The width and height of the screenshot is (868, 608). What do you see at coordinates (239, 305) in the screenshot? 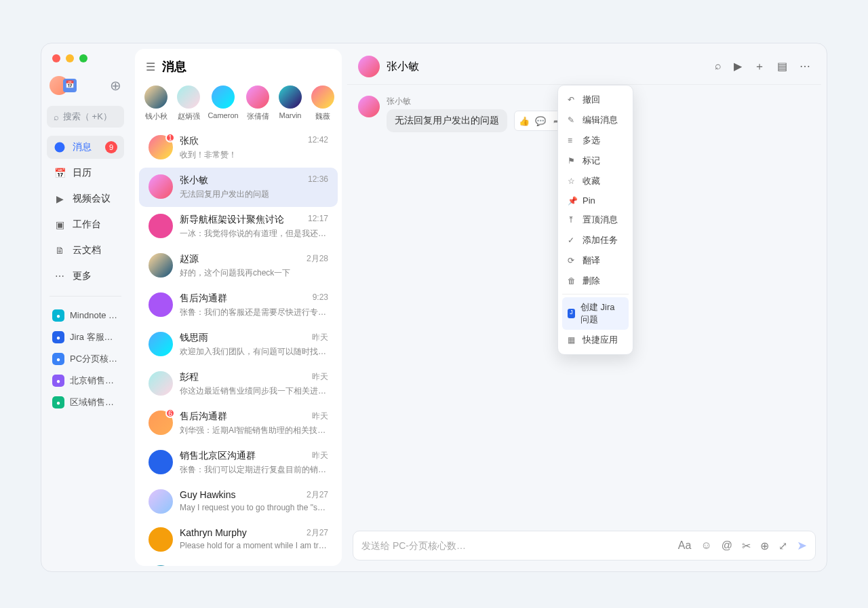
I see `chat-row: 售后沟通群9:23 张鲁：我们的客服还是需要尽快进行专业培训…` at bounding box center [239, 305].